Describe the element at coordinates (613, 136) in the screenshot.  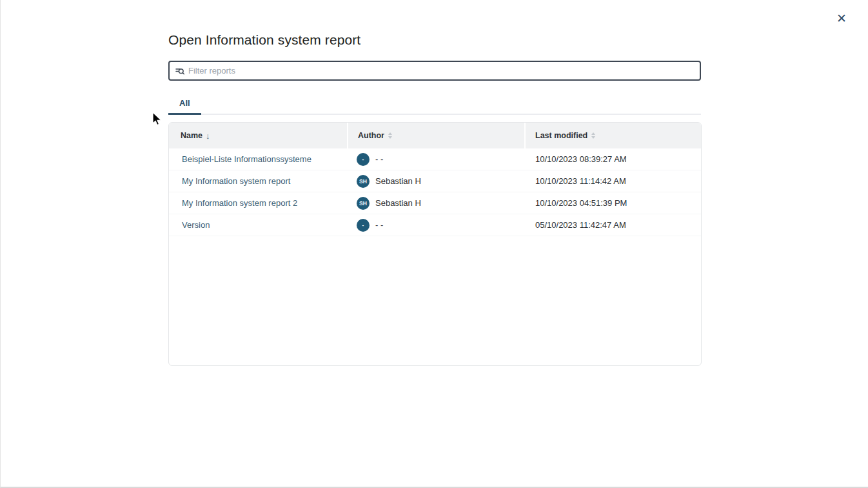
I see `column-header-last-modified: Last modified` at that location.